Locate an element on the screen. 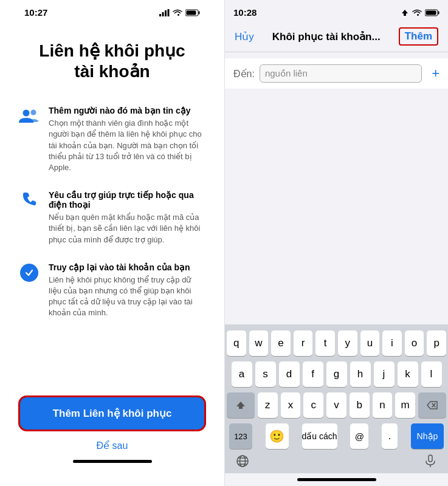 The width and height of the screenshot is (448, 486). key-f: f is located at coordinates (313, 374).